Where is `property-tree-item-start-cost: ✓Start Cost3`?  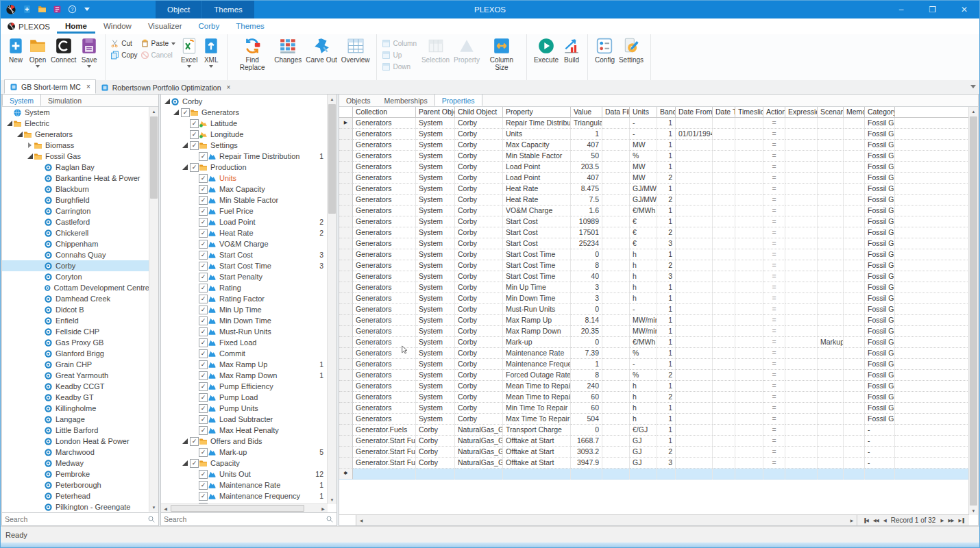
property-tree-item-start-cost: ✓Start Cost3 is located at coordinates (244, 255).